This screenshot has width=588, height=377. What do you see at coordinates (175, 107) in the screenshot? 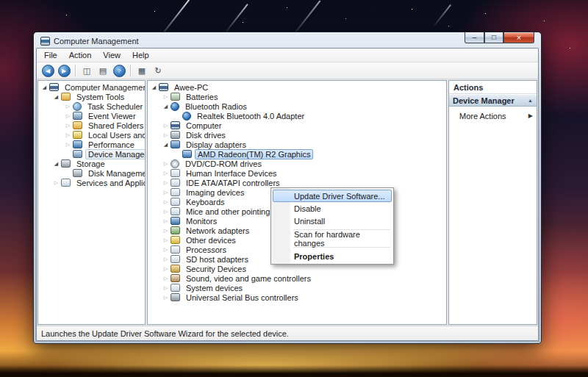
I see `bluetooth-icon` at bounding box center [175, 107].